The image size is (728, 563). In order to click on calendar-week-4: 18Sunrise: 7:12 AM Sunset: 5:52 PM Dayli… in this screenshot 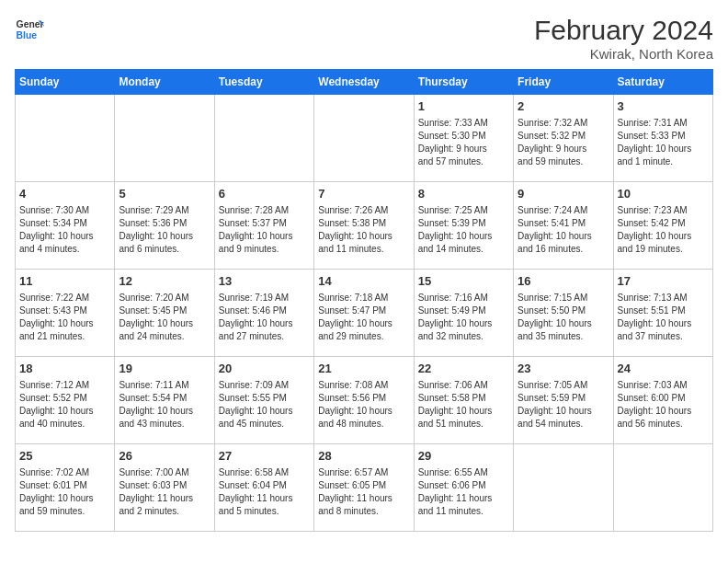, I will do `click(364, 401)`.